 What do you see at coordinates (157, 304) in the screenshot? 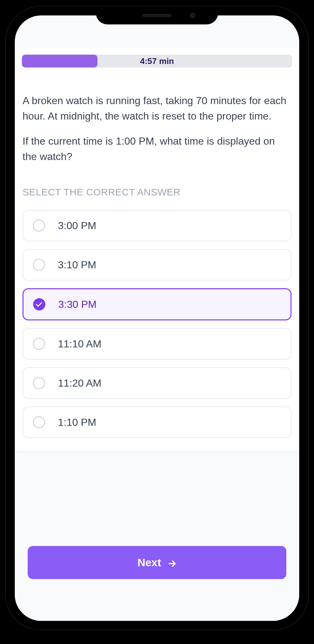
I see `answer-option-2: 3:30 PM` at bounding box center [157, 304].